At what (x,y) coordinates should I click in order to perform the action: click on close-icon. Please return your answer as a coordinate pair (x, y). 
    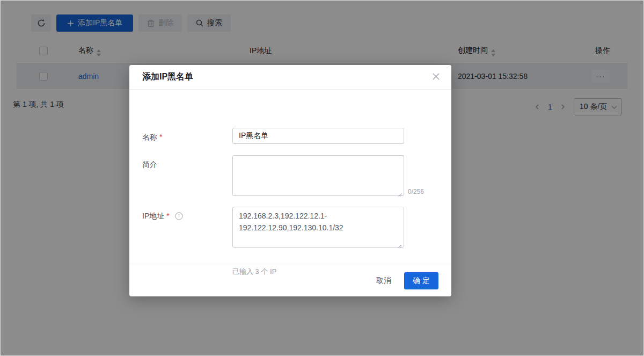
    Looking at the image, I should click on (436, 77).